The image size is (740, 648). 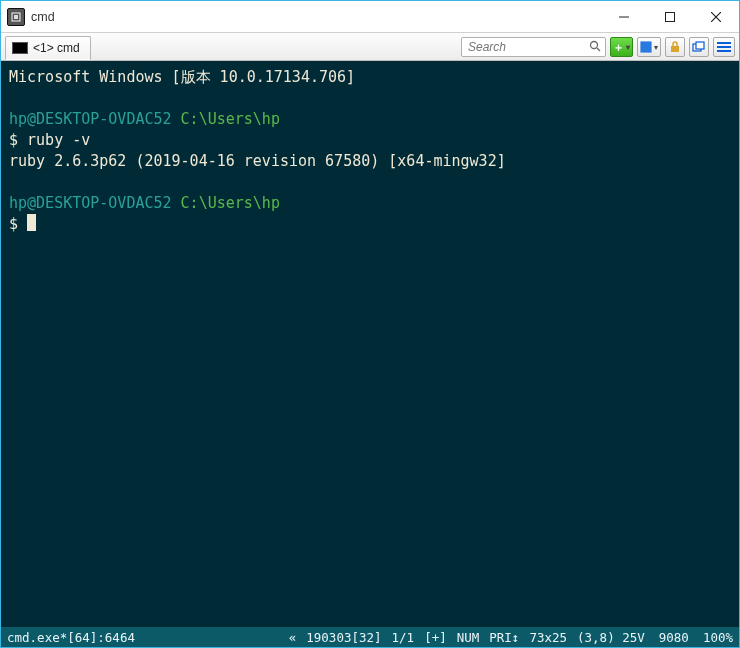 What do you see at coordinates (32, 222) in the screenshot?
I see `cursor` at bounding box center [32, 222].